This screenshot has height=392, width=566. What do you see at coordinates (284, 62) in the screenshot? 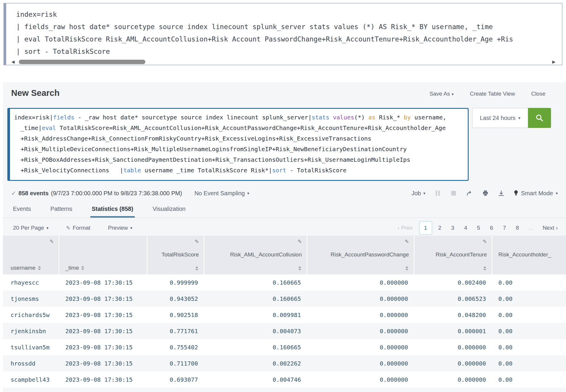
I see `horizontal-scrollbar: ◀ ▶` at bounding box center [284, 62].